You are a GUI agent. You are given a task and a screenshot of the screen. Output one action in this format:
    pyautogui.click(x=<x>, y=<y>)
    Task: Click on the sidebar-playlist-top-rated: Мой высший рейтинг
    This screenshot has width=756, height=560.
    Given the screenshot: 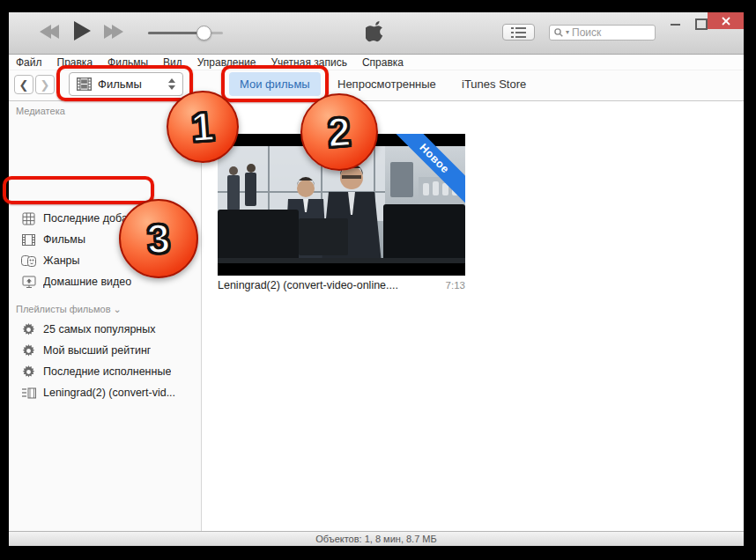 What is the action you would take?
    pyautogui.click(x=105, y=350)
    